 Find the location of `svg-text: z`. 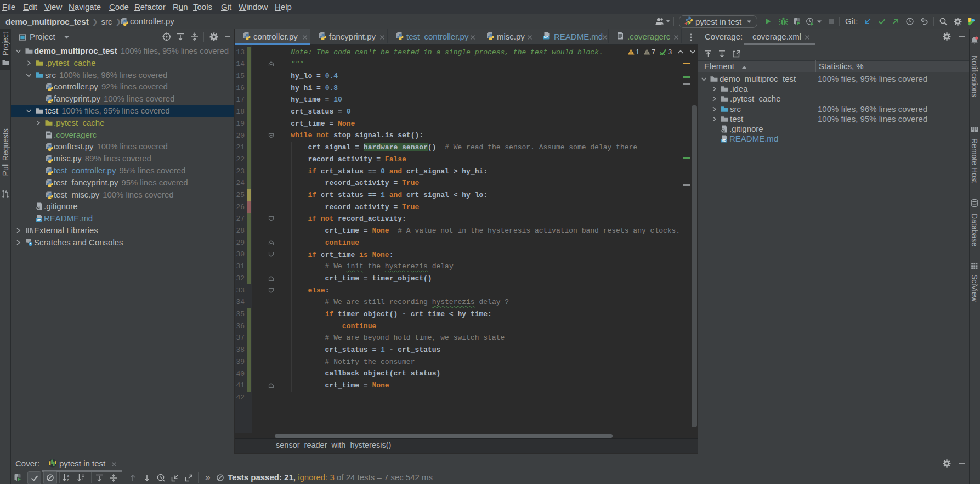

svg-text: z is located at coordinates (68, 480).